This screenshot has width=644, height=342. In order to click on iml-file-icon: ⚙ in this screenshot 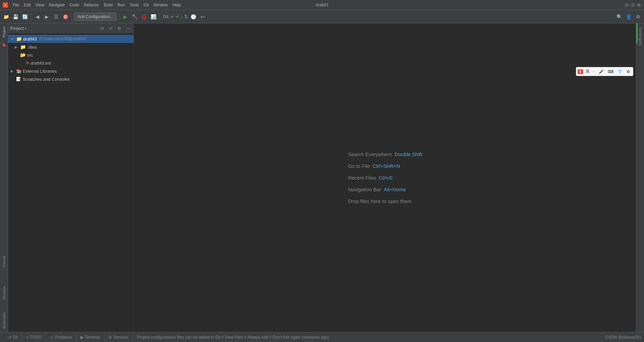, I will do `click(28, 63)`.